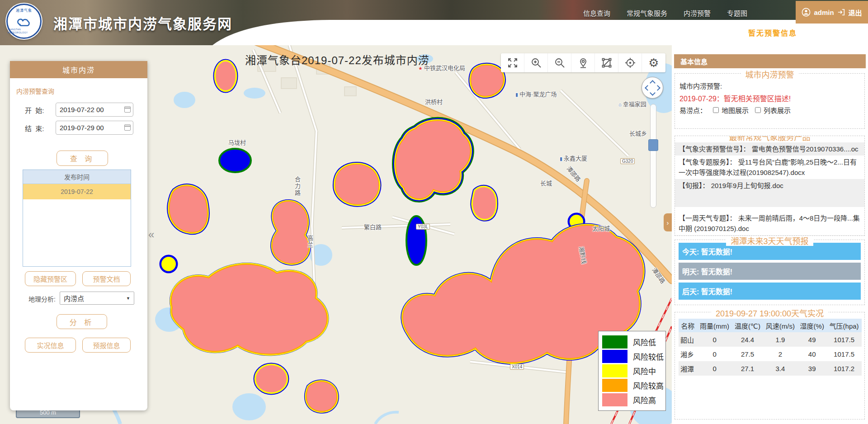 The image size is (868, 424). I want to click on cell: 湘乡, so click(688, 354).